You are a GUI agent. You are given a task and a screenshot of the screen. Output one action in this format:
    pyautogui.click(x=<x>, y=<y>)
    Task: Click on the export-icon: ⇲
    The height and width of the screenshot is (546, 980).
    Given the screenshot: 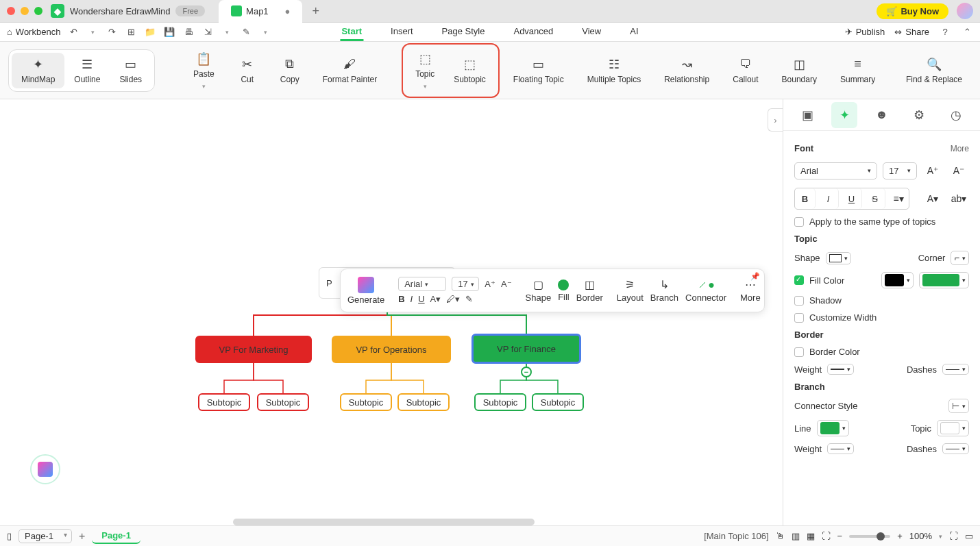 What is the action you would take?
    pyautogui.click(x=208, y=32)
    